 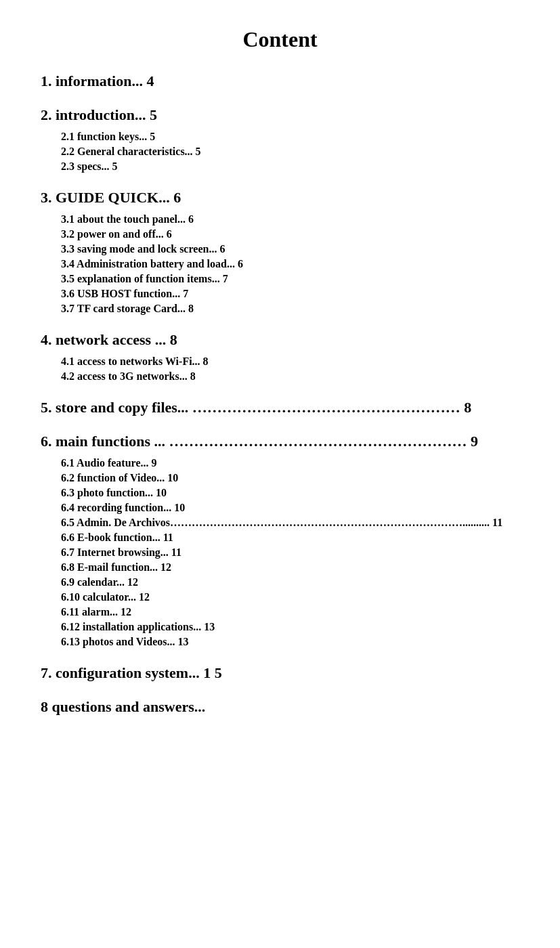 I want to click on sub-item-s6-4: 6.5 Admin. De Archivos…………………………………………………, so click(x=290, y=523).